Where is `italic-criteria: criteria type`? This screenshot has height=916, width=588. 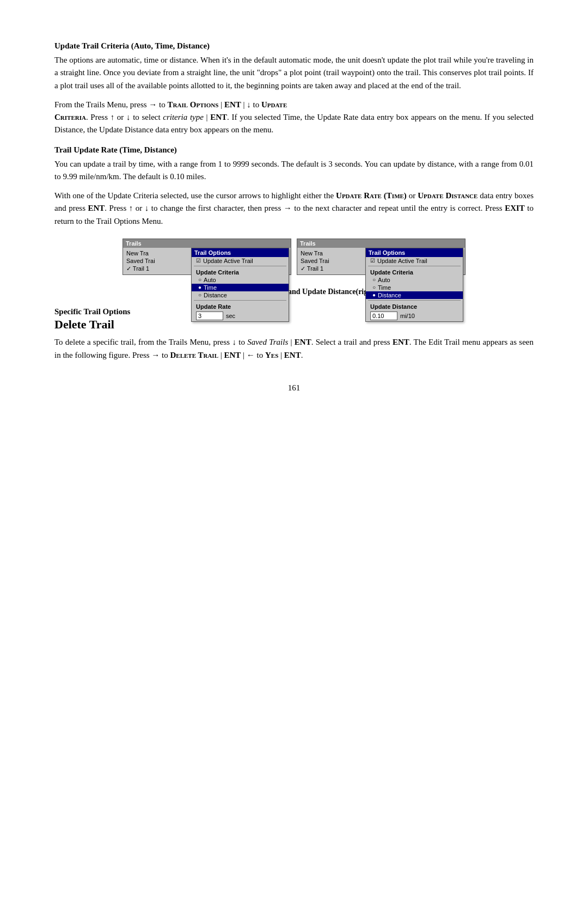 italic-criteria: criteria type is located at coordinates (183, 117).